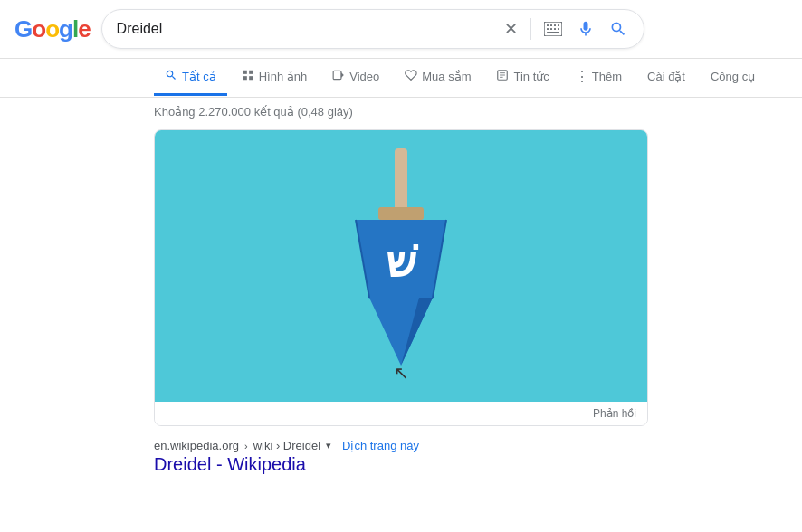 The image size is (802, 532). What do you see at coordinates (196, 445) in the screenshot?
I see `result-domain: en.wikipedia.org` at bounding box center [196, 445].